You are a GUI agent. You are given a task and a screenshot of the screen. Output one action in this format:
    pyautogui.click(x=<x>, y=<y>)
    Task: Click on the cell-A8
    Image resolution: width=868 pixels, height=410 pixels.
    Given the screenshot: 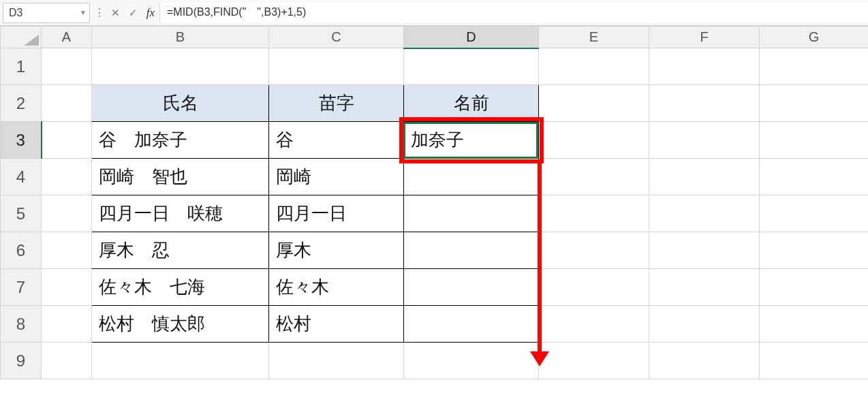 What is the action you would take?
    pyautogui.click(x=67, y=324)
    